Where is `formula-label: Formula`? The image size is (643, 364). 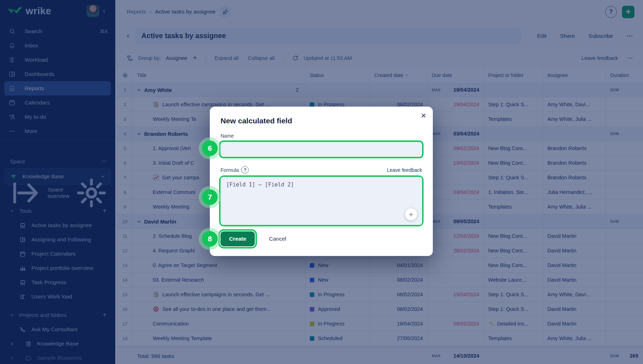 formula-label: Formula is located at coordinates (230, 170).